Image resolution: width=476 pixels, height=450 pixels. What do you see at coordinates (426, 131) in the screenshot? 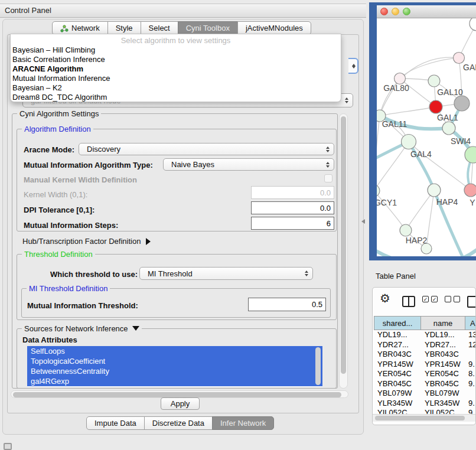
I see `network-window: GALGAL80GAL10GAL1GAL11SWI4GAL4GCY1HAP4YH…` at bounding box center [426, 131].